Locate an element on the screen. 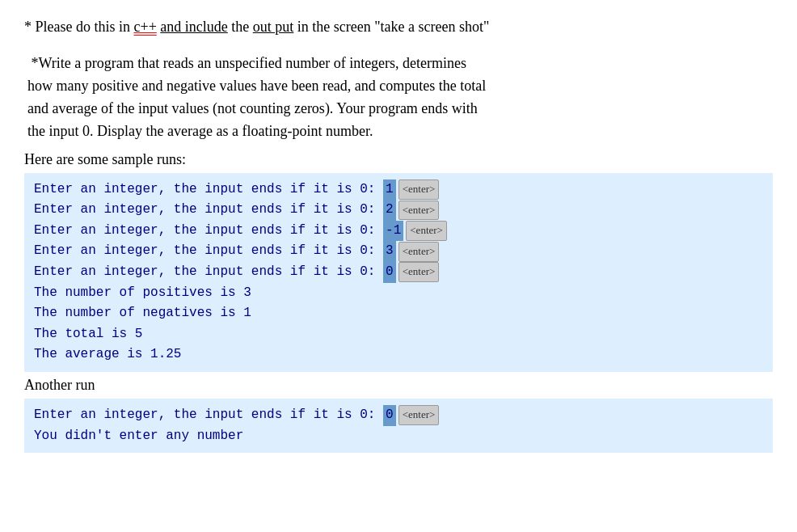 This screenshot has height=532, width=797. run1-prompt-5: Enter an integer, the input ends if it i… is located at coordinates (209, 272).